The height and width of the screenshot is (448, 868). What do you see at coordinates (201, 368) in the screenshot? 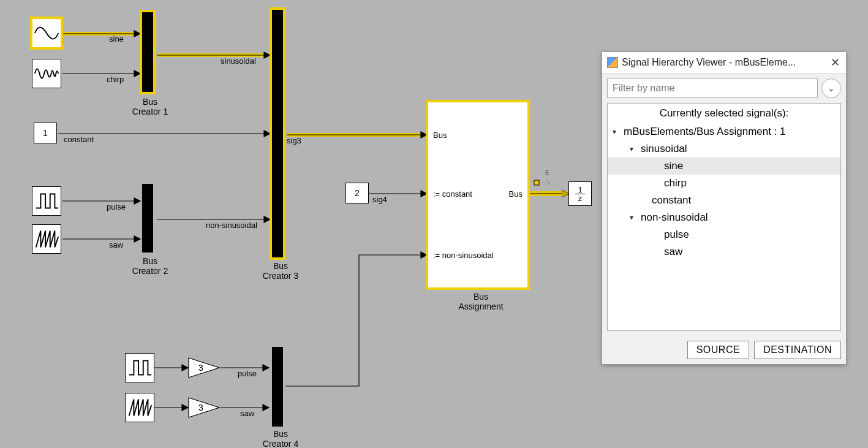
I see `gain-1-value: 3` at bounding box center [201, 368].